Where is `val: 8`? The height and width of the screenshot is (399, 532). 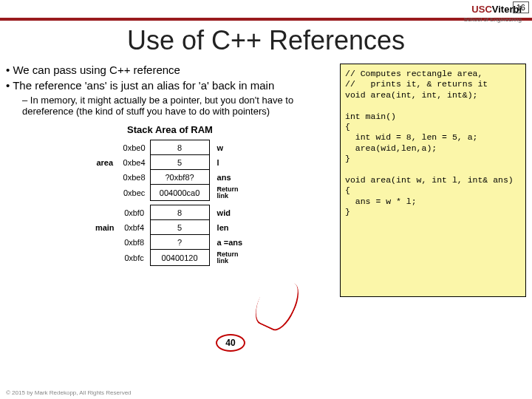
val: 8 is located at coordinates (180, 148).